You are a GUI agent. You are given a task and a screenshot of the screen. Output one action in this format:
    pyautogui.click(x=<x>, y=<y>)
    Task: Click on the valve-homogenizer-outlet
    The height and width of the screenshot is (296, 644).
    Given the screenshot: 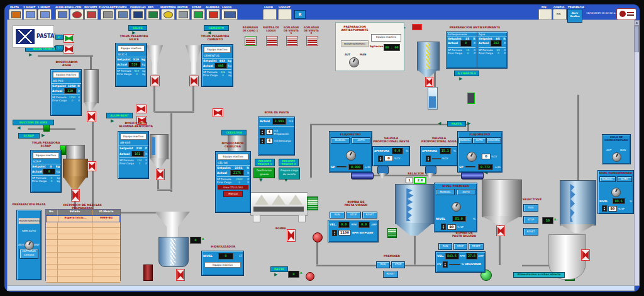 What is the action you would take?
    pyautogui.click(x=586, y=255)
    